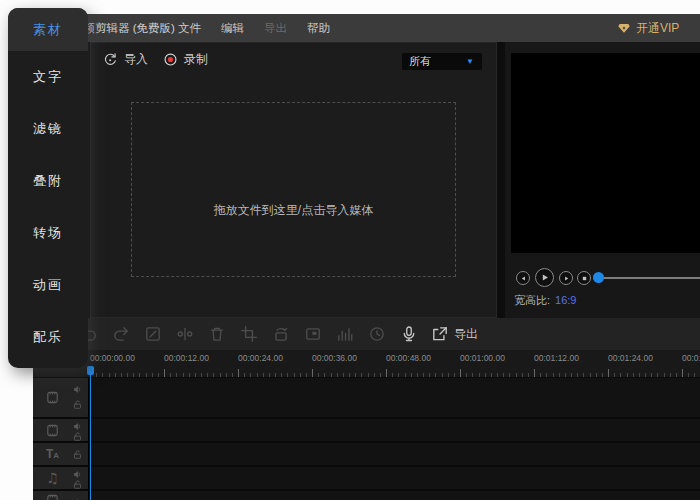  I want to click on previous-frame-button, so click(523, 278).